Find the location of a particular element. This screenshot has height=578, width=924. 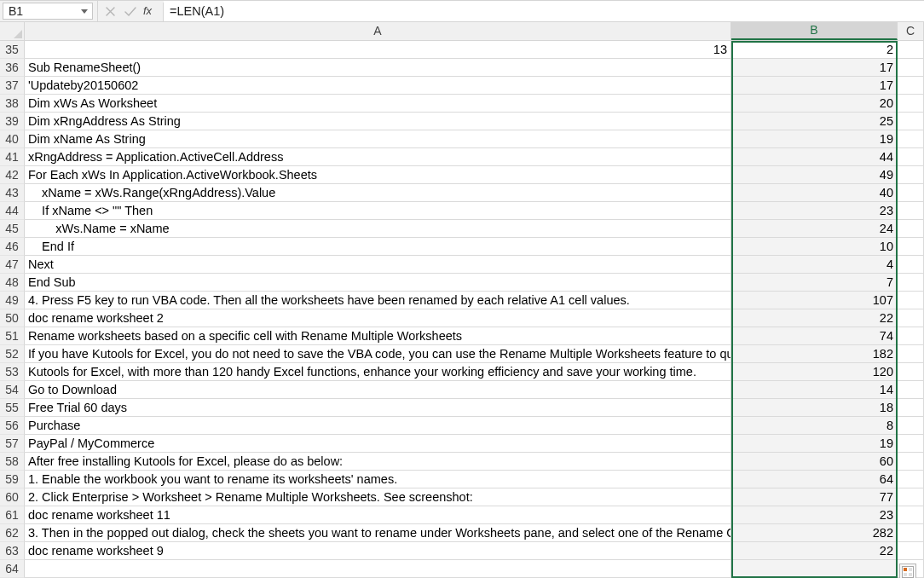

cell-b: 74 is located at coordinates (815, 336).